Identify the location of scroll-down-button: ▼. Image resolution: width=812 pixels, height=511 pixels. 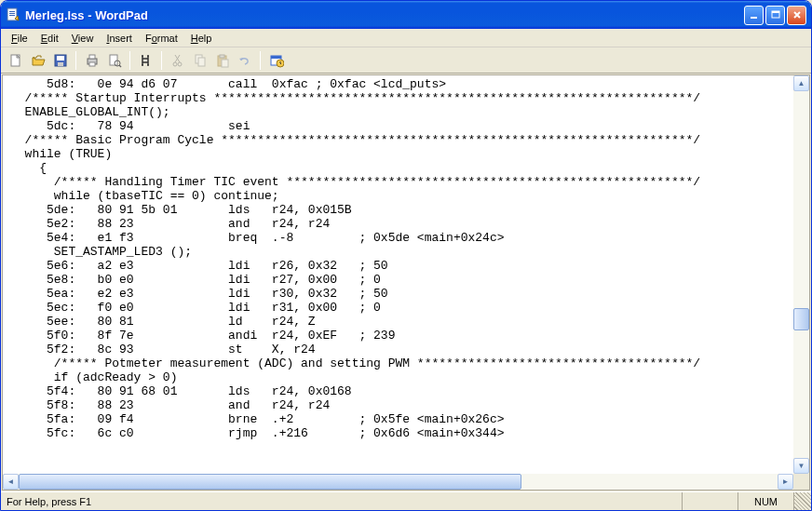
(801, 465).